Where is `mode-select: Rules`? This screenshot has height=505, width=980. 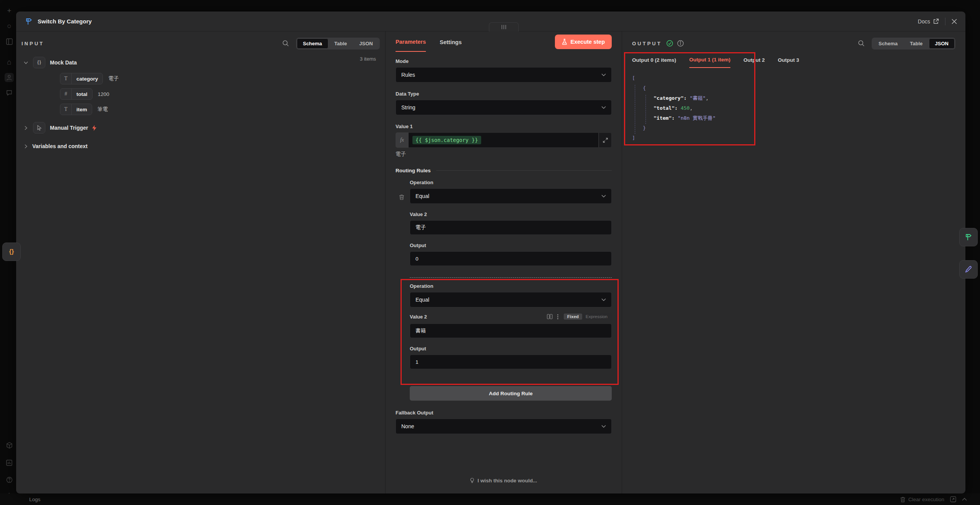
mode-select: Rules is located at coordinates (504, 75).